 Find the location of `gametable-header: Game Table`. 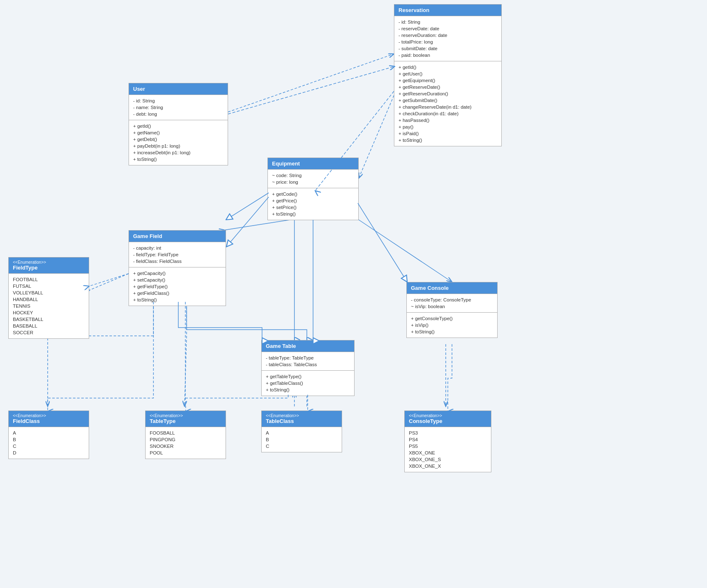

gametable-header: Game Table is located at coordinates (308, 346).